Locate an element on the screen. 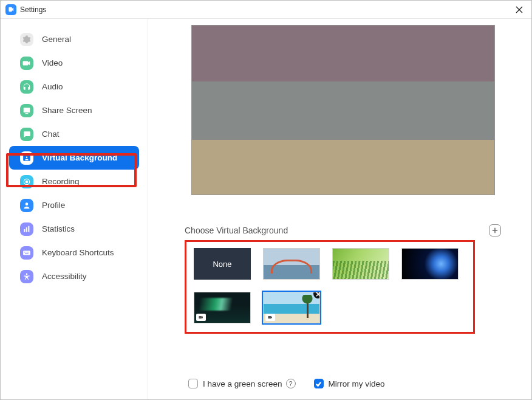 The width and height of the screenshot is (532, 400). sidebar-item-label: General is located at coordinates (56, 39).